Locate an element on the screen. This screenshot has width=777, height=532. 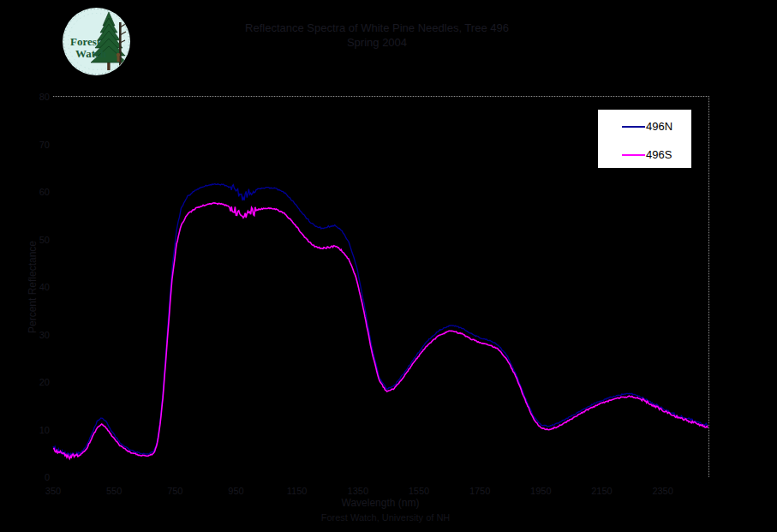
y-tick-label: 20 is located at coordinates (45, 382).